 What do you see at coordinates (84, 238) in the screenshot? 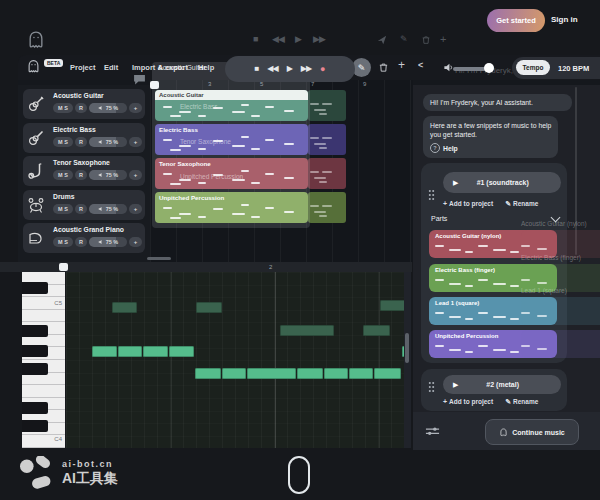
I see `track-acoustic-grand-piano: Acoustic Grand PianoM SR75 %+` at bounding box center [84, 238].